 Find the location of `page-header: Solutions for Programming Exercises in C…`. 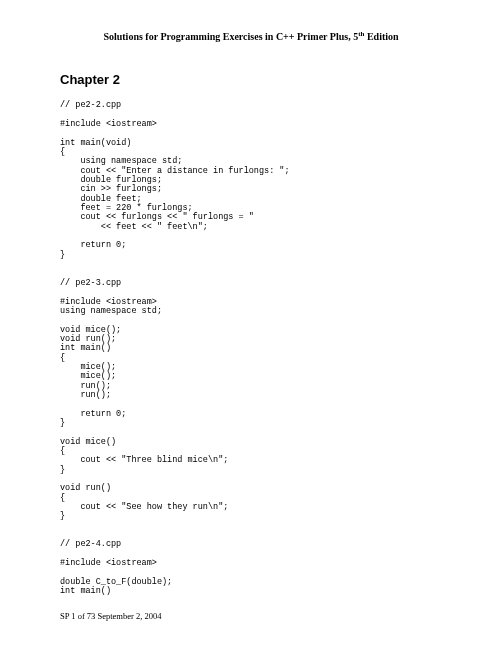

page-header: Solutions for Programming Exercises in C… is located at coordinates (251, 36).